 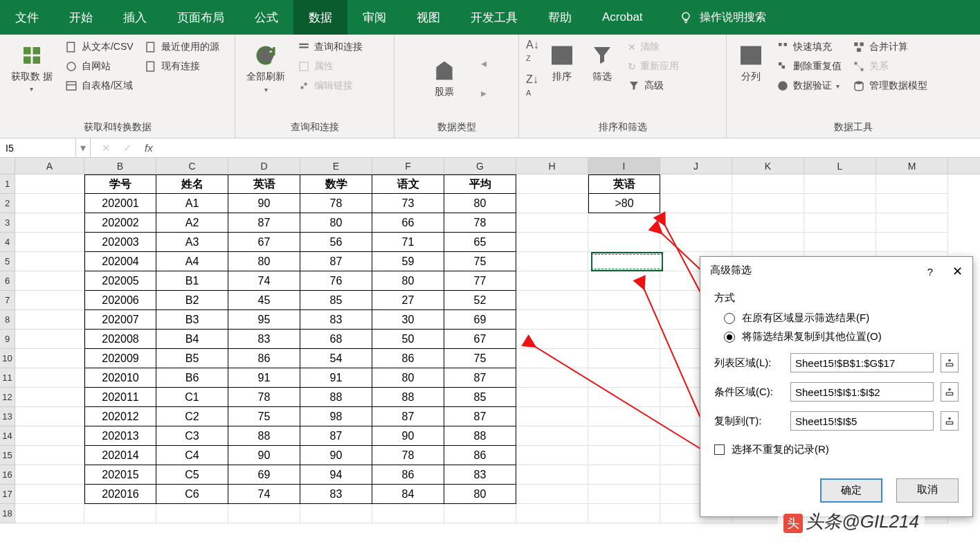 What do you see at coordinates (624, 281) in the screenshot?
I see `cell-I6` at bounding box center [624, 281].